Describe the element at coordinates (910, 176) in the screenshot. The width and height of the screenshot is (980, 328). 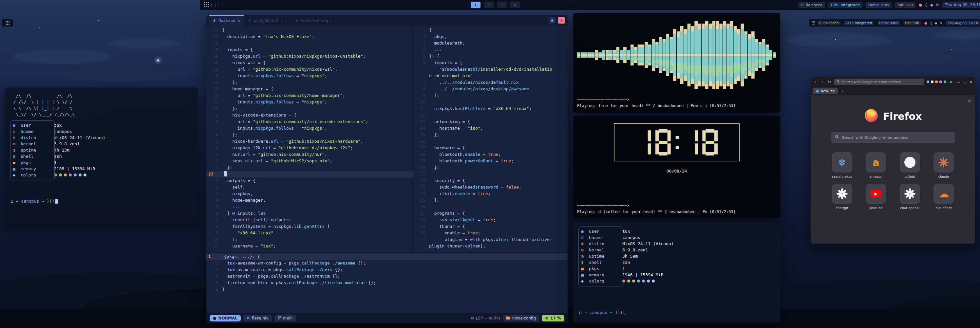
I see `shortcut-label: github` at that location.